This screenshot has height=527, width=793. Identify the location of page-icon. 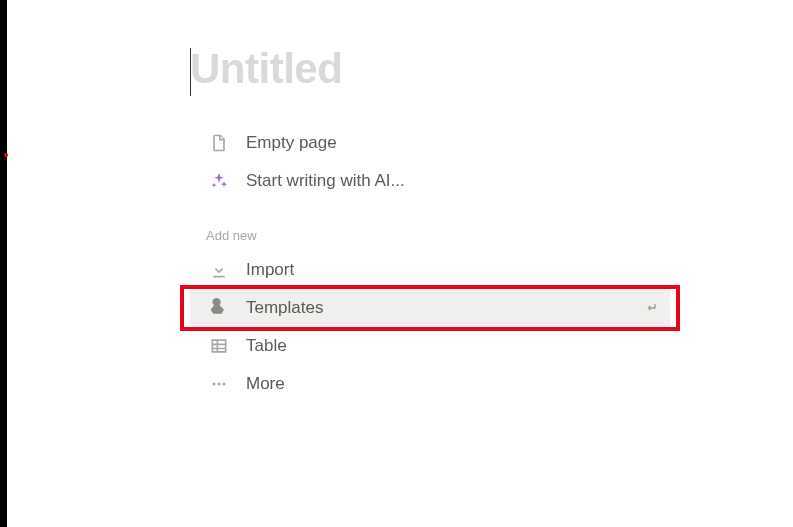
(219, 143).